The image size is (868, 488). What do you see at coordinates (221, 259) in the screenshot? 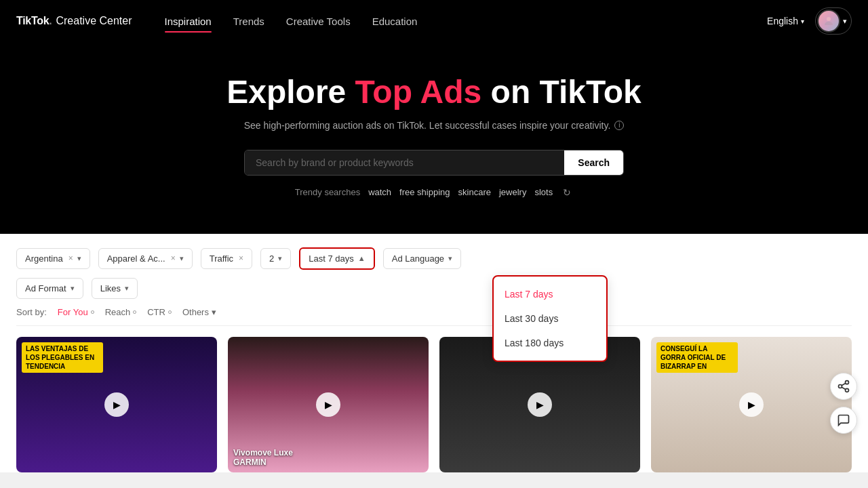
I see `filter-objective-label: Traffic` at bounding box center [221, 259].